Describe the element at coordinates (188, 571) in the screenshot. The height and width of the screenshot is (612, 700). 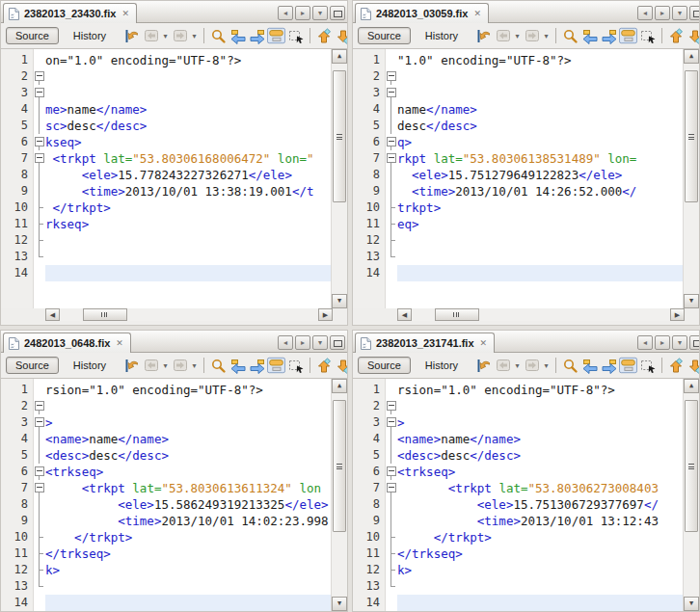
I see `code-line: k>` at that location.